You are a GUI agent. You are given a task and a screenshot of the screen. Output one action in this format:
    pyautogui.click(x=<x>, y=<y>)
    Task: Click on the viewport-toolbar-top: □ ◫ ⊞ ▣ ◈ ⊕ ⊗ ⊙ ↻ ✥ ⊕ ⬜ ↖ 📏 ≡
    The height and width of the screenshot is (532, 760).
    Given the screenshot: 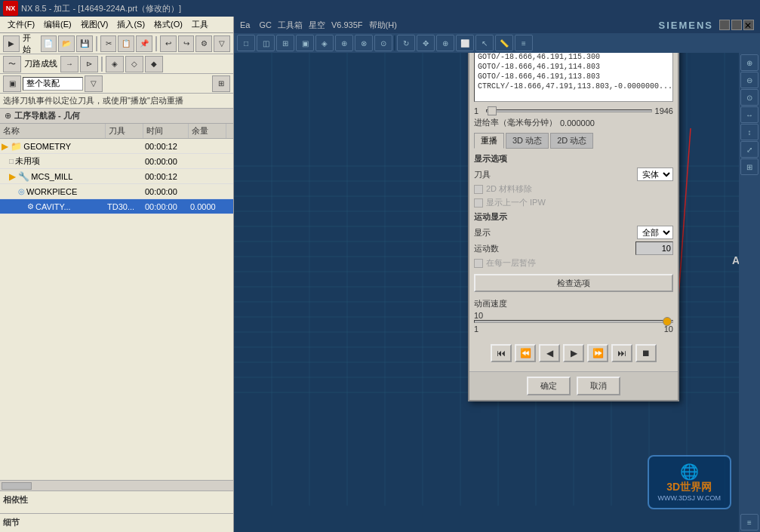 What is the action you would take?
    pyautogui.click(x=497, y=43)
    